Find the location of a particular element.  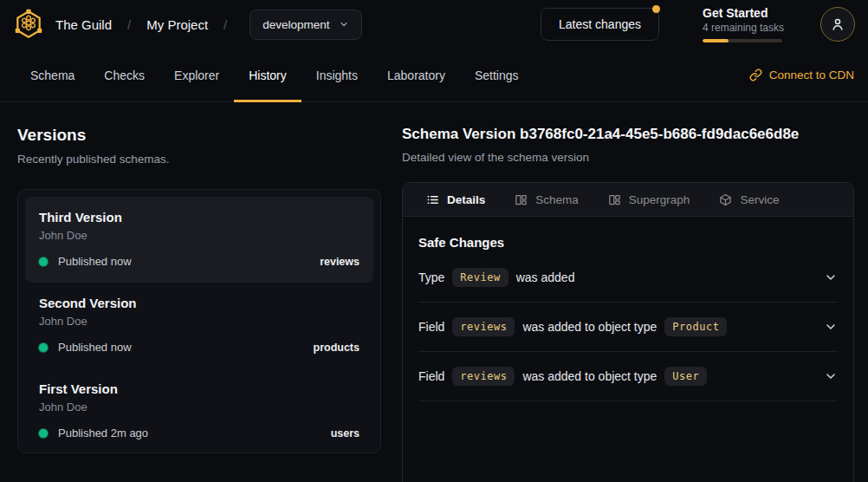

app-header: The Guild / My Project / development Lat… is located at coordinates (434, 24).